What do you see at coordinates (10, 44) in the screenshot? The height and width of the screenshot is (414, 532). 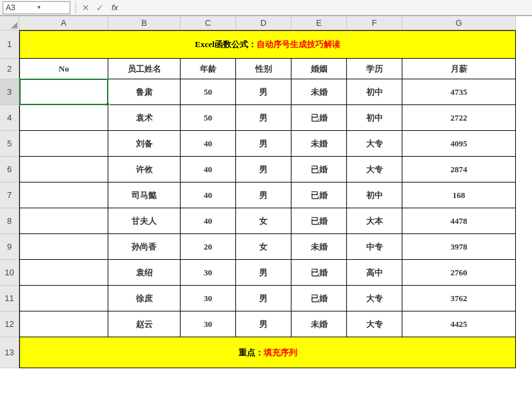 I see `row-header-1: 1` at bounding box center [10, 44].